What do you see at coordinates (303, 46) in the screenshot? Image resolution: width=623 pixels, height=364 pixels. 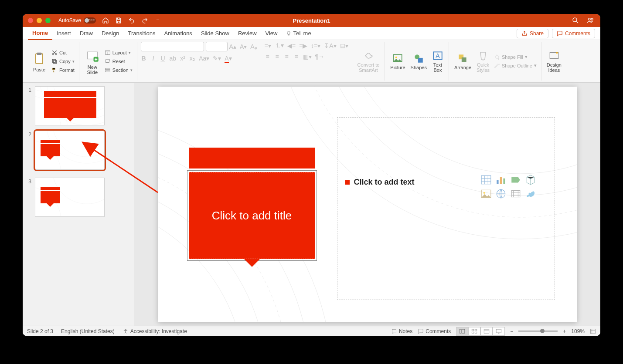 I see `increase-indent-icon: ≡▶` at bounding box center [303, 46].